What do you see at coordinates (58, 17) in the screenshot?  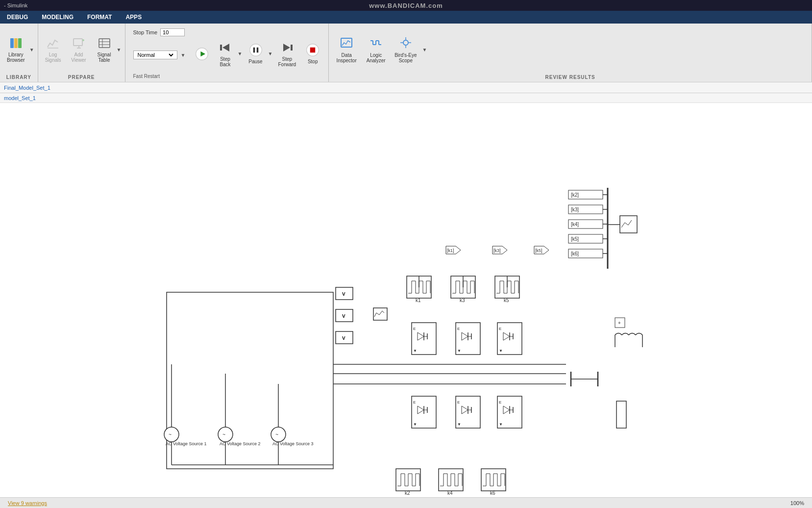 I see `menu-modeling: MODELING` at bounding box center [58, 17].